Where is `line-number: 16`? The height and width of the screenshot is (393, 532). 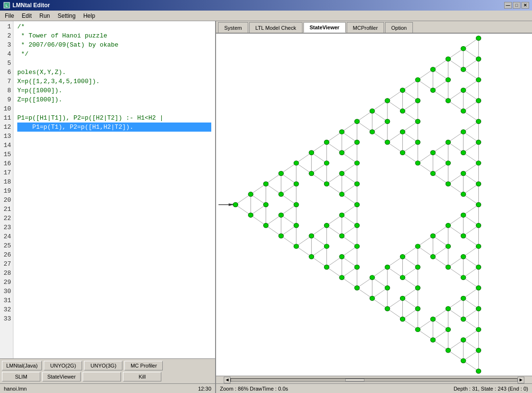
line-number: 16 is located at coordinates (7, 163).